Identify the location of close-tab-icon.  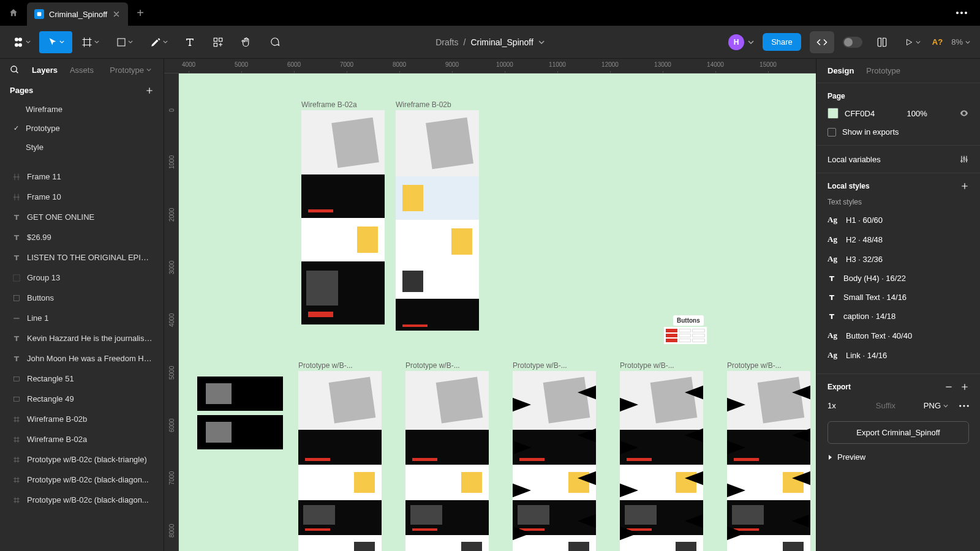
(116, 14).